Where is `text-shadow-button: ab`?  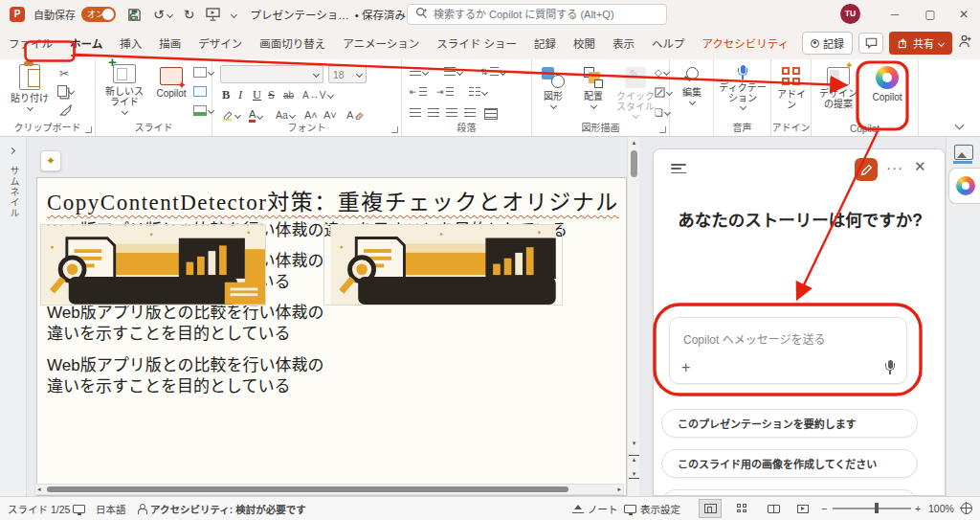 text-shadow-button: ab is located at coordinates (289, 96).